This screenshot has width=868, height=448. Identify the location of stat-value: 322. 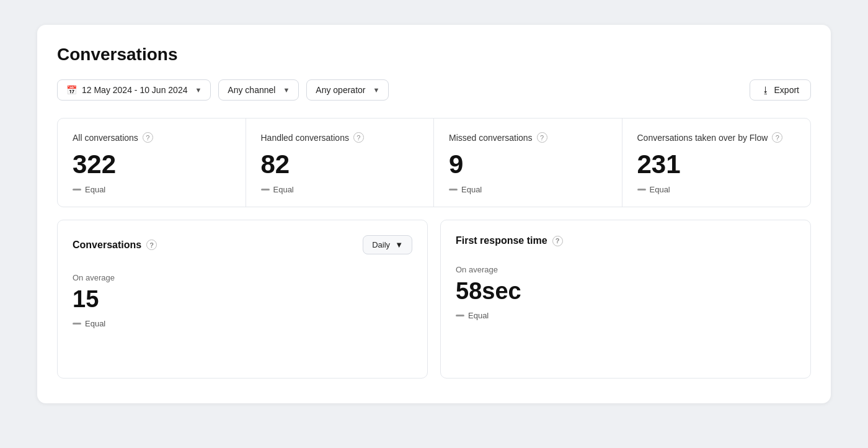
(151, 164).